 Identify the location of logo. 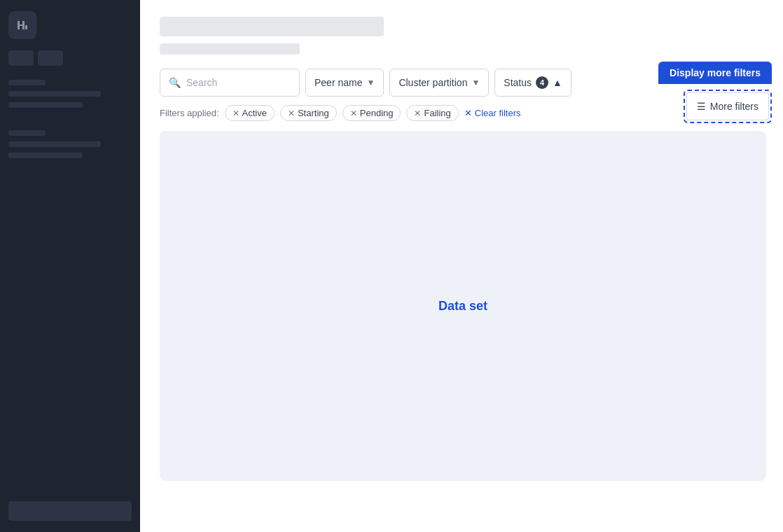
(22, 25).